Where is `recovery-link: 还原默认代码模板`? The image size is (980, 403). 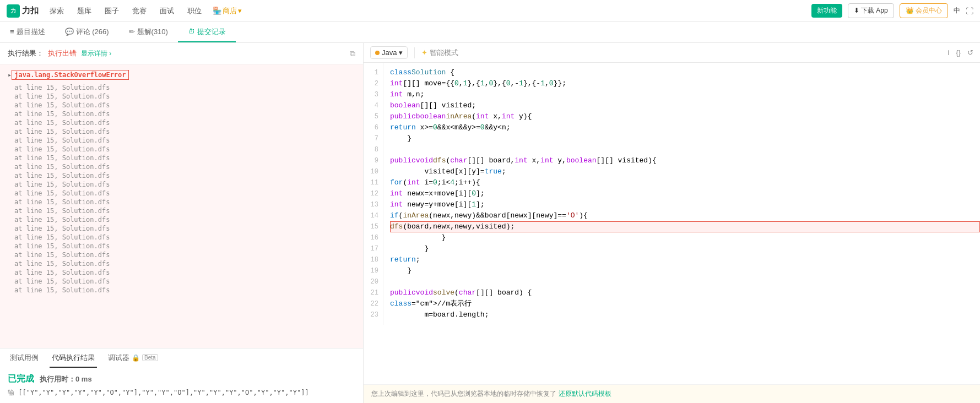 recovery-link: 还原默认代码模板 is located at coordinates (585, 394).